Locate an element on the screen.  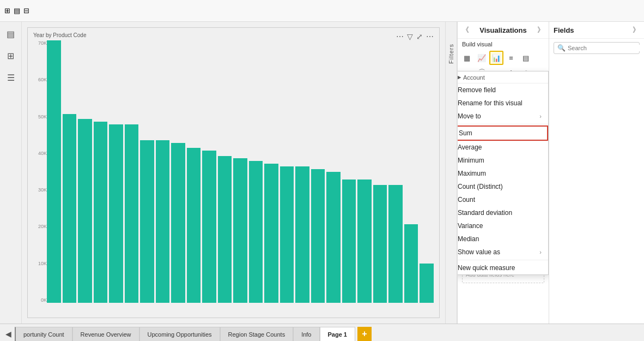
filters-strip: Filters is located at coordinates (451, 172).